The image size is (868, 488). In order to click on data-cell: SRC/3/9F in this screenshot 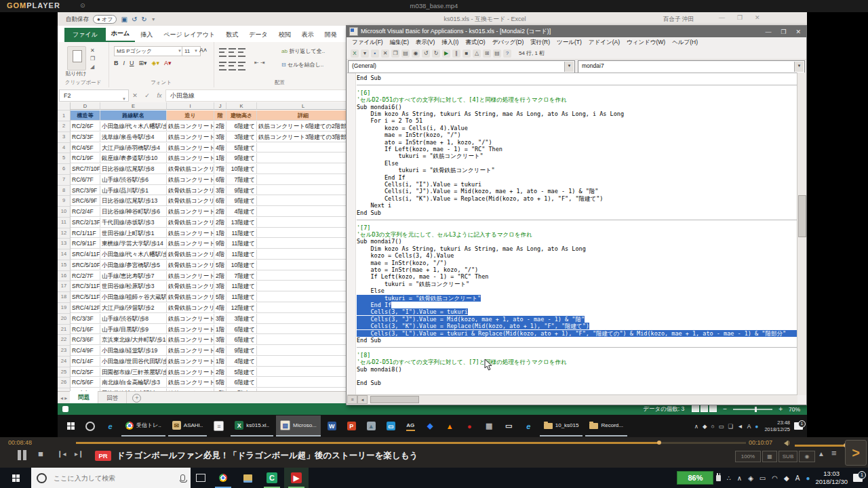, I will do `click(85, 191)`.